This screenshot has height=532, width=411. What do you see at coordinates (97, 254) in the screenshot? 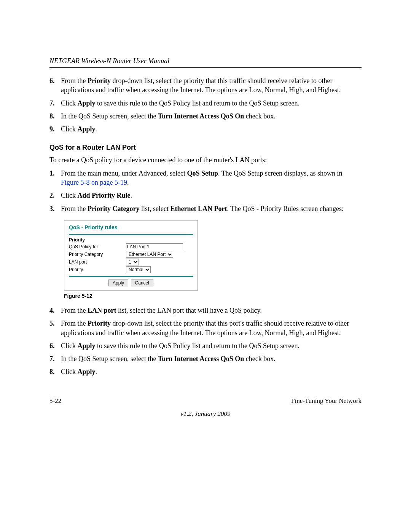
I see `label-priority-category: Priority Category` at bounding box center [97, 254].